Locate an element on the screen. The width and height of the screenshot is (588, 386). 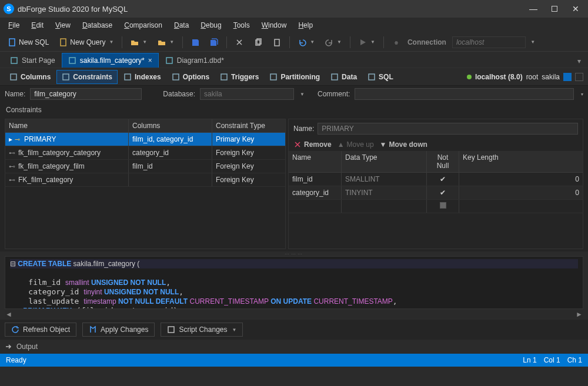
detail-row: film_idSMALLINT✔0 is located at coordinates (436, 180).